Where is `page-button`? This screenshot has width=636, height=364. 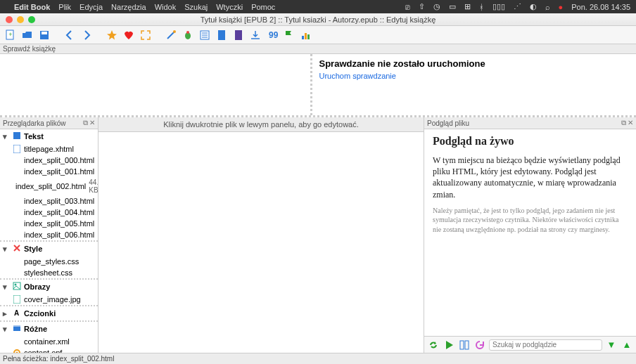 page-button is located at coordinates (222, 35).